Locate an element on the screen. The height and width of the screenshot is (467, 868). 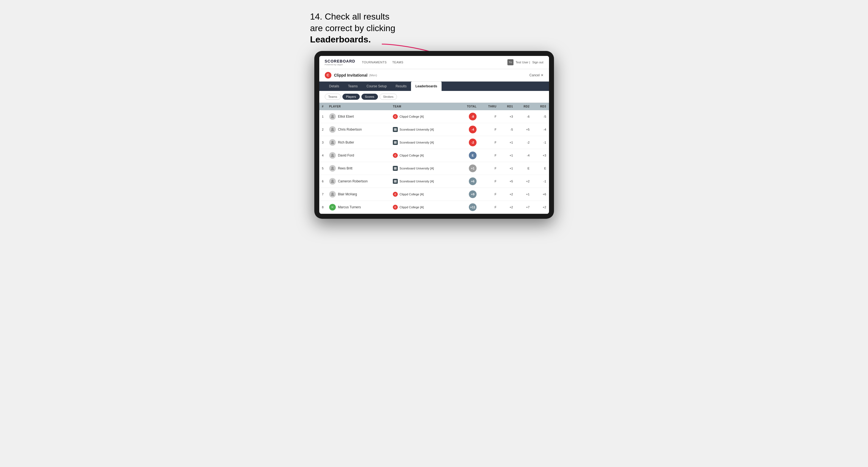
col-thru: THRU is located at coordinates (489, 106).